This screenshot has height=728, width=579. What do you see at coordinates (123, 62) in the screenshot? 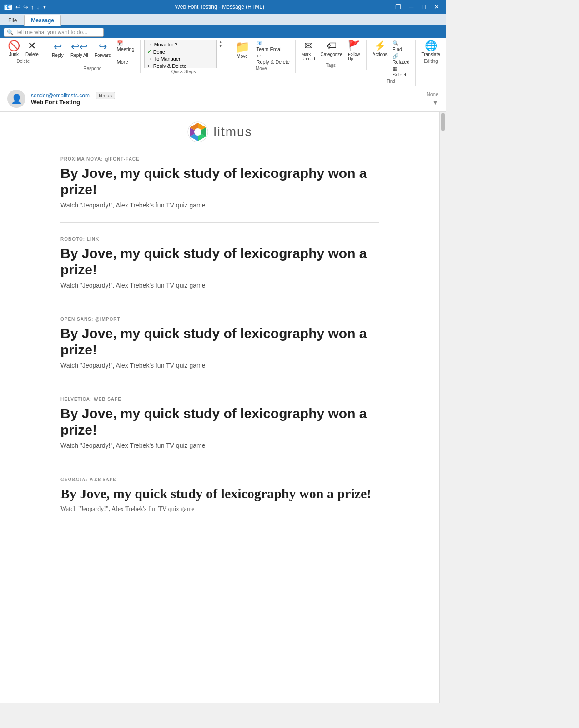
I see `more-label: More` at bounding box center [123, 62].